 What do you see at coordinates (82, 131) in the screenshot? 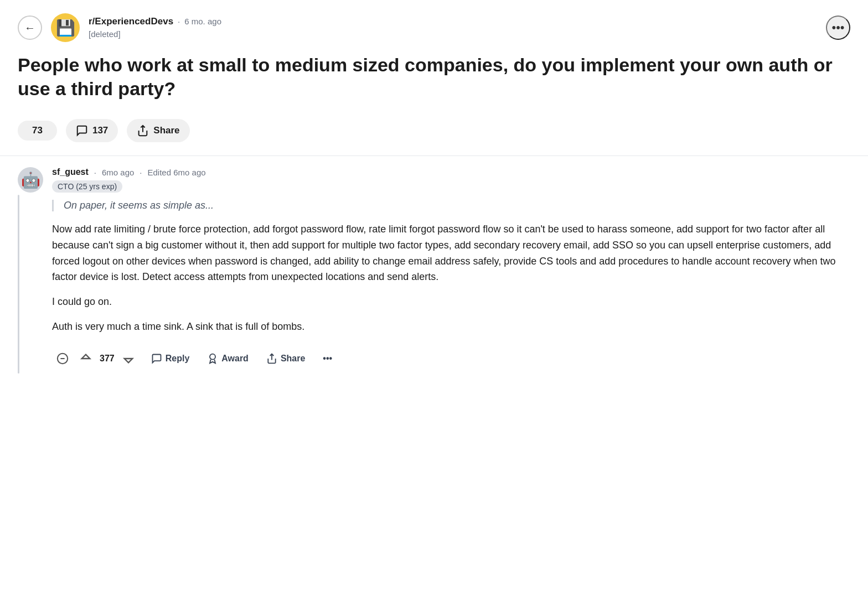
I see `comment-icon` at bounding box center [82, 131].